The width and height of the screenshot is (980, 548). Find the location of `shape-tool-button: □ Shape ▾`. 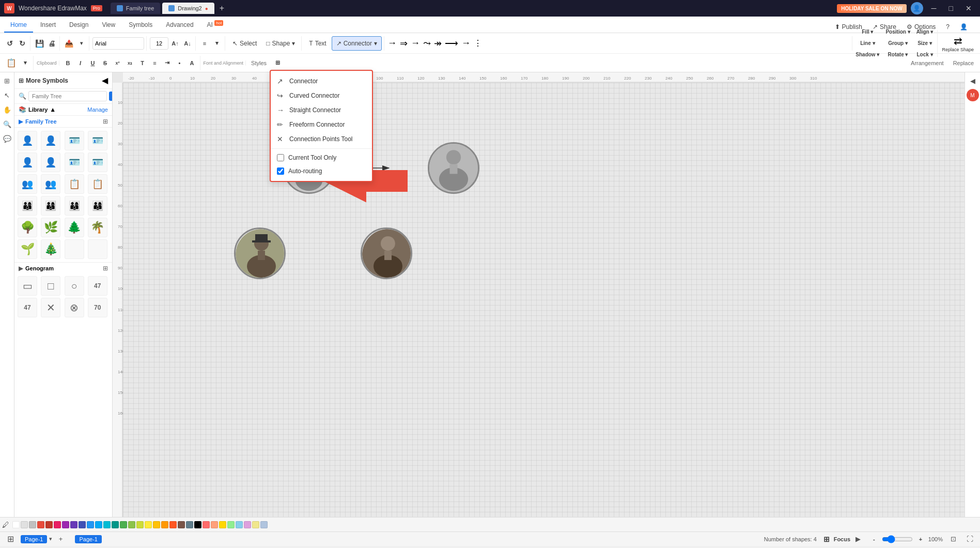

shape-tool-button: □ Shape ▾ is located at coordinates (281, 43).